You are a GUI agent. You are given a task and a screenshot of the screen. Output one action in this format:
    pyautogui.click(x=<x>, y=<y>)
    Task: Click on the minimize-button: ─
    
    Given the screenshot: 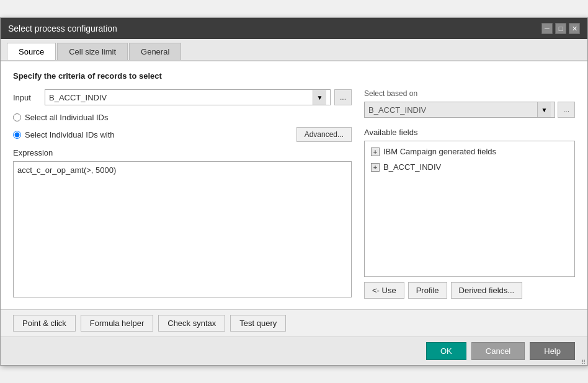 What is the action you would take?
    pyautogui.click(x=547, y=29)
    